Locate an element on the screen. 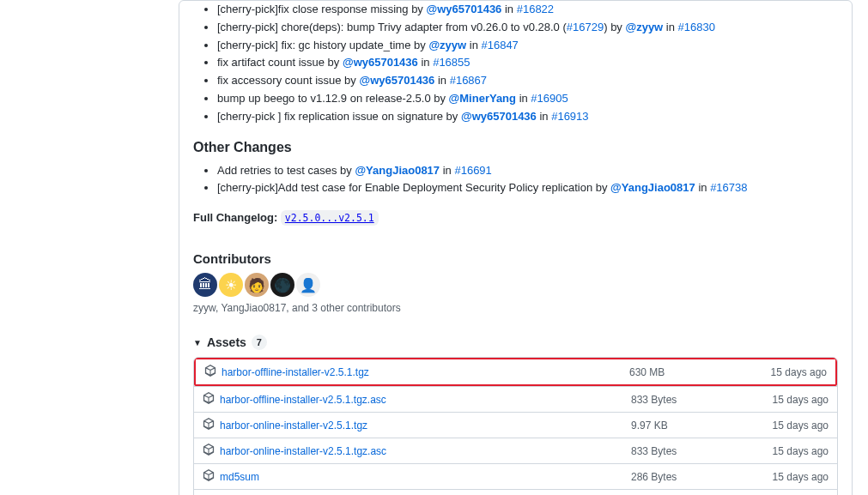 This screenshot has height=495, width=868. asset-row: harbor-online-installer-v2.5.1.tgz.asc83… is located at coordinates (515, 450).